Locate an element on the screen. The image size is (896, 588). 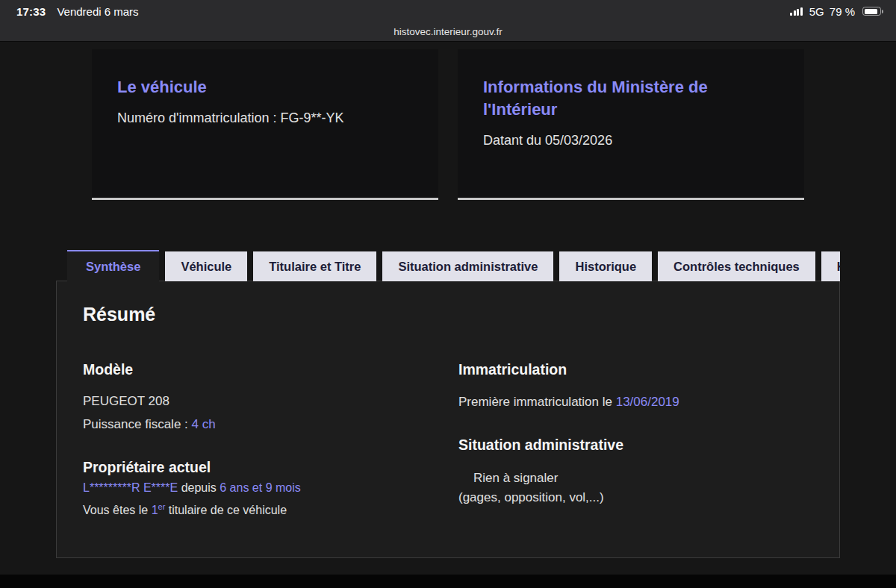
vehicle-card-title: Le véhicule is located at coordinates (265, 87).